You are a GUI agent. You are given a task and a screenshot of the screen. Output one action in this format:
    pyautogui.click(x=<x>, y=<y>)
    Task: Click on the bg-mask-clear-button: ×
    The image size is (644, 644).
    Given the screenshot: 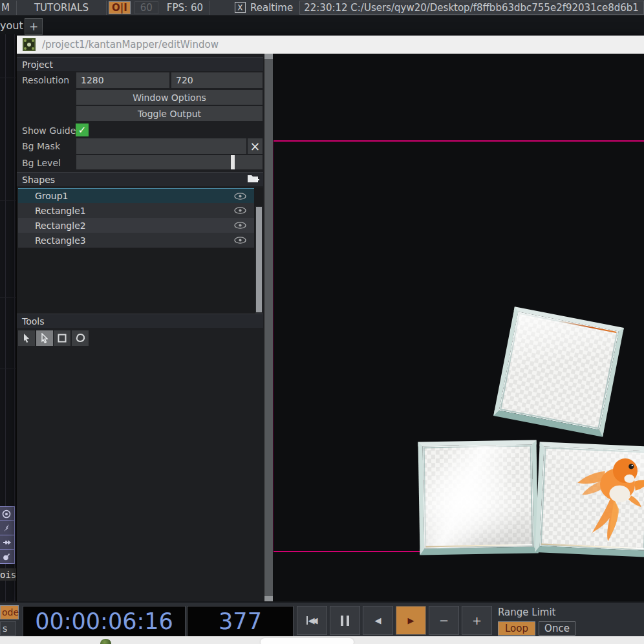 What is the action you would take?
    pyautogui.click(x=255, y=146)
    